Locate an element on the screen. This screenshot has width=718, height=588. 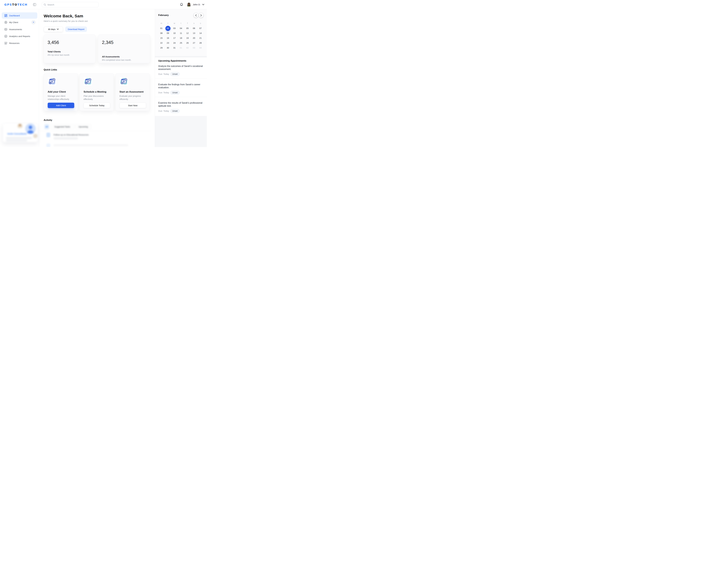
add-client-plus-button: + is located at coordinates (33, 22).